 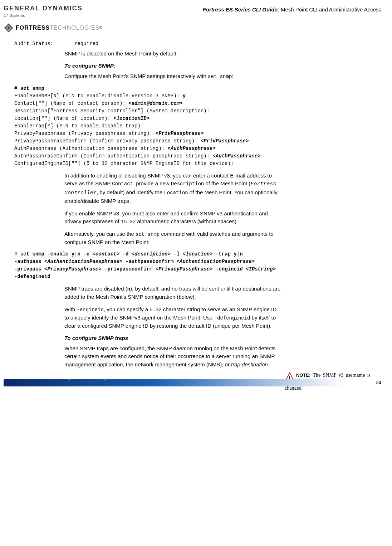 I want to click on c4-systems-text: C4 Systems, so click(x=53, y=16).